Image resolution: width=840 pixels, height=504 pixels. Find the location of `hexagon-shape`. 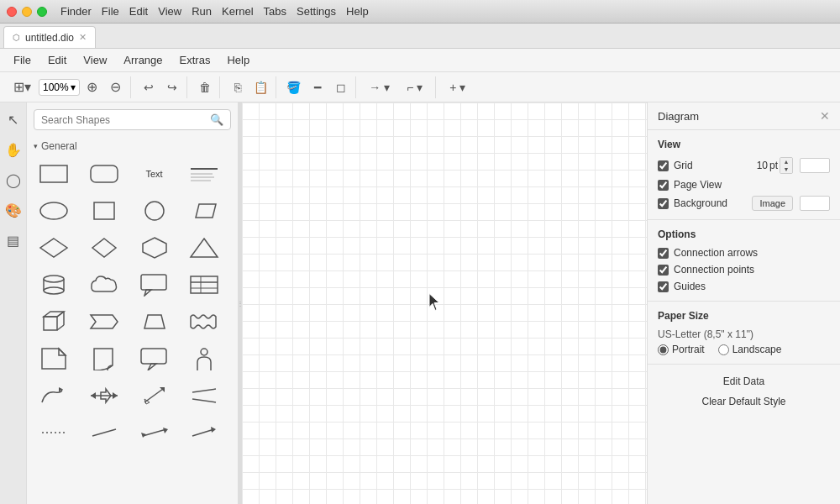

hexagon-shape is located at coordinates (155, 248).